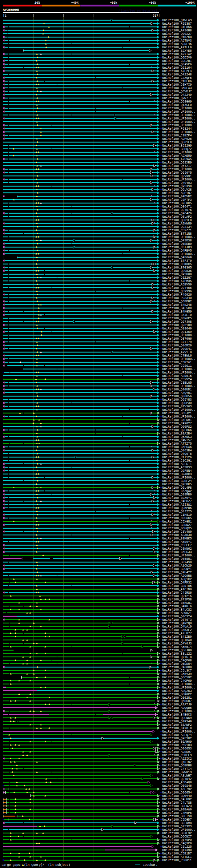 The width and height of the screenshot is (197, 868). Describe the element at coordinates (177, 461) in the screenshot. I see `svg-text: UniRef100_C1C2G1` at that location.